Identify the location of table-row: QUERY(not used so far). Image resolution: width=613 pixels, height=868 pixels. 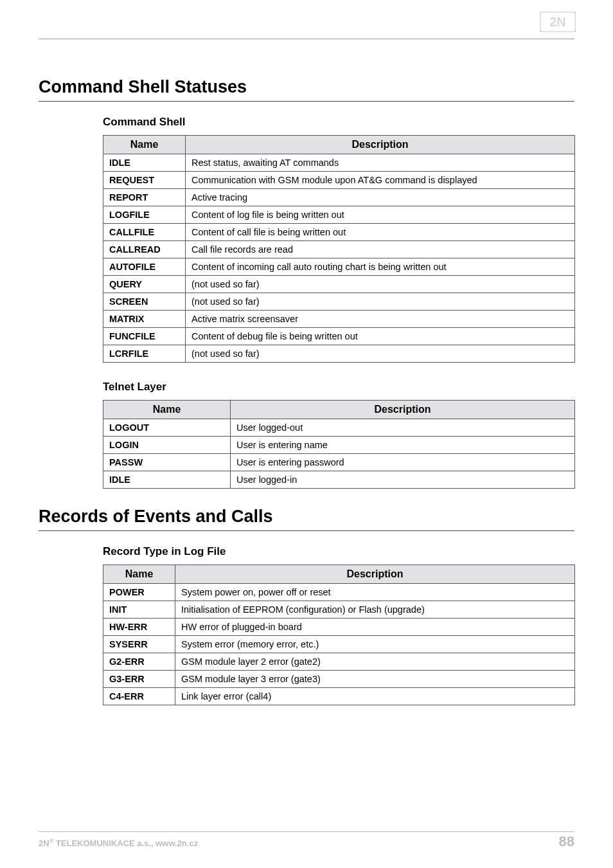
(339, 284).